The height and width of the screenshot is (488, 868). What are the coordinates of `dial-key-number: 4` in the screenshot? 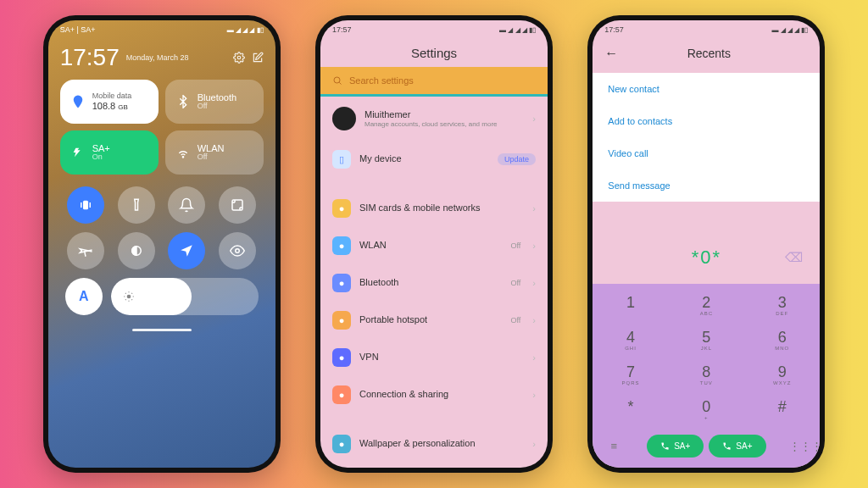 It's located at (631, 337).